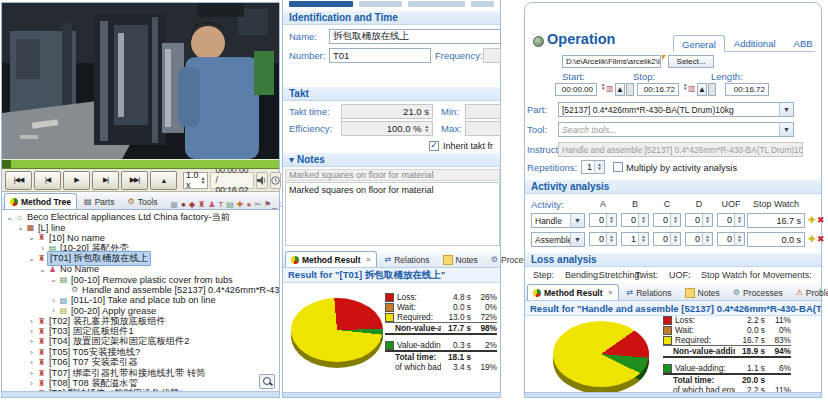  What do you see at coordinates (267, 382) in the screenshot?
I see `zoom-button` at bounding box center [267, 382].